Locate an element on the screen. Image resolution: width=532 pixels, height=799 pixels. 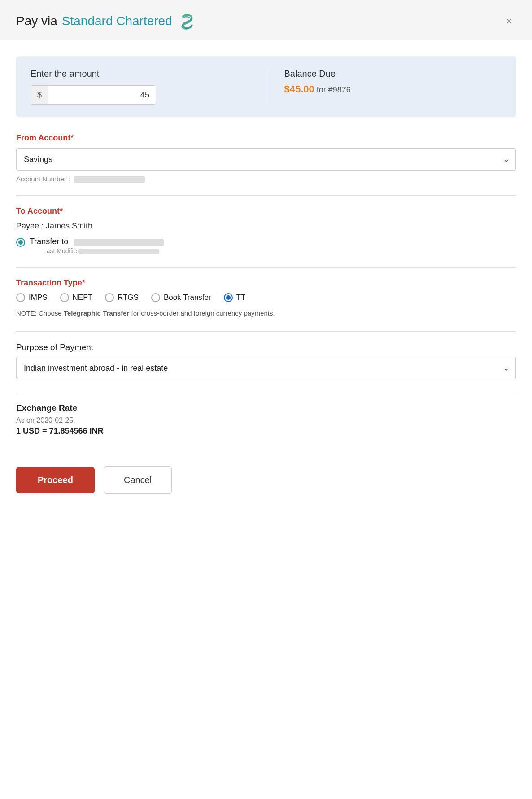
to-account-title: To Account* is located at coordinates (266, 211).